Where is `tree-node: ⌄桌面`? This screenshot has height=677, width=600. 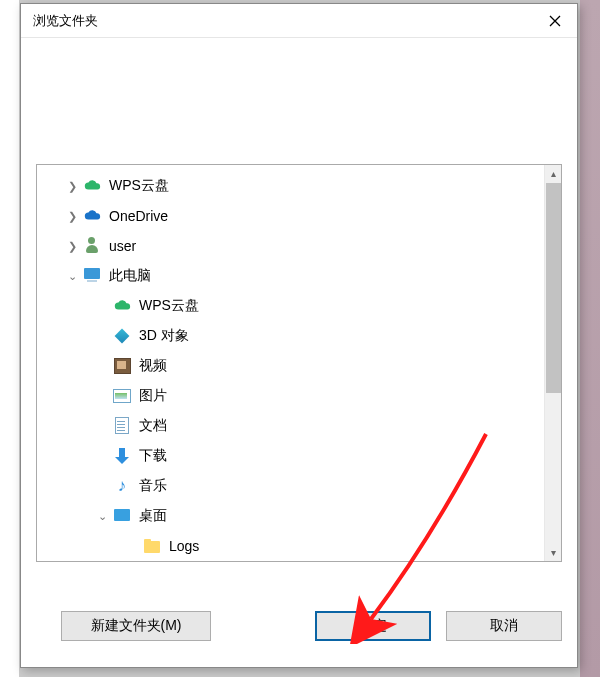
tree-node: ⌄桌面 is located at coordinates (295, 516).